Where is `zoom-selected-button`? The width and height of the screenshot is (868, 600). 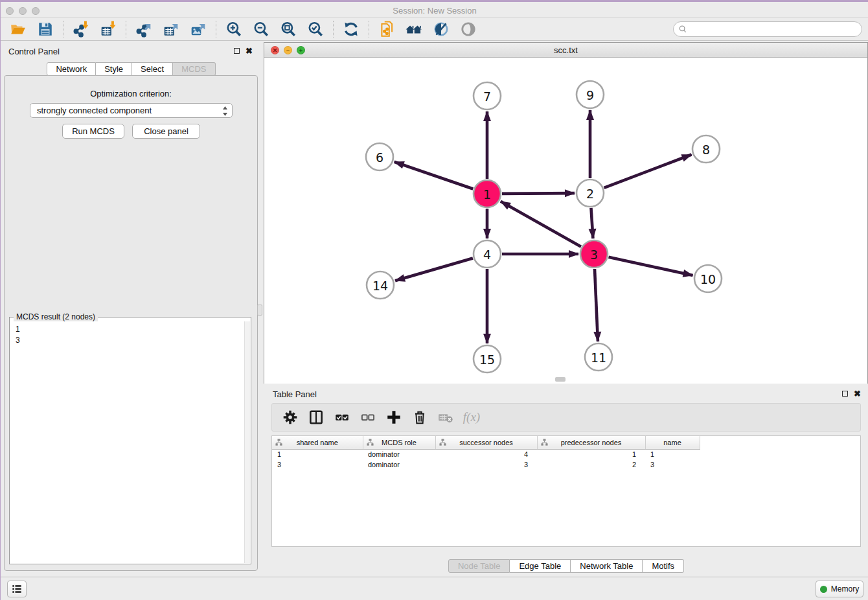
zoom-selected-button is located at coordinates (315, 29).